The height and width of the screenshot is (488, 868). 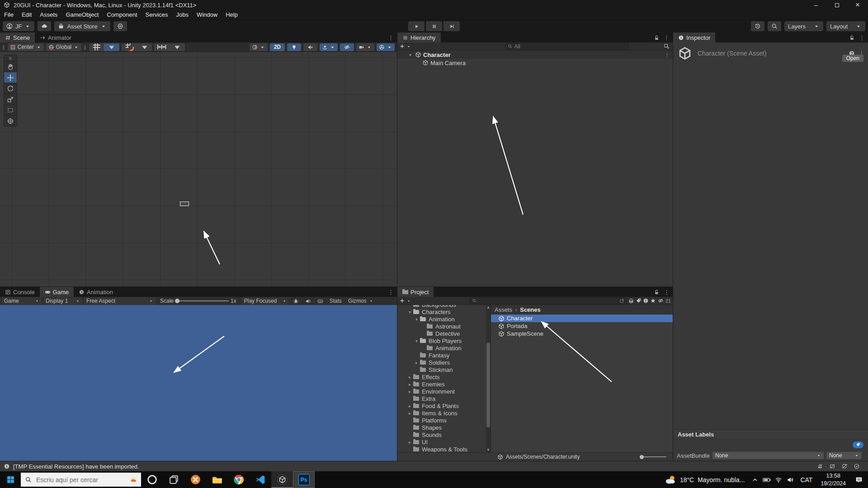 I want to click on asset-store-dropdown: Asset Store, so click(x=82, y=26).